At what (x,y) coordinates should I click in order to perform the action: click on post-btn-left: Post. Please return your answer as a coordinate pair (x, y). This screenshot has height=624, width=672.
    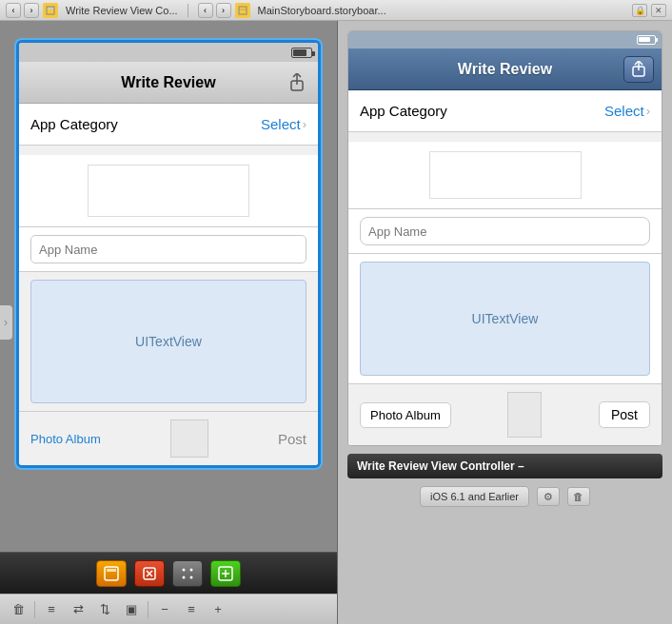
    Looking at the image, I should click on (292, 439).